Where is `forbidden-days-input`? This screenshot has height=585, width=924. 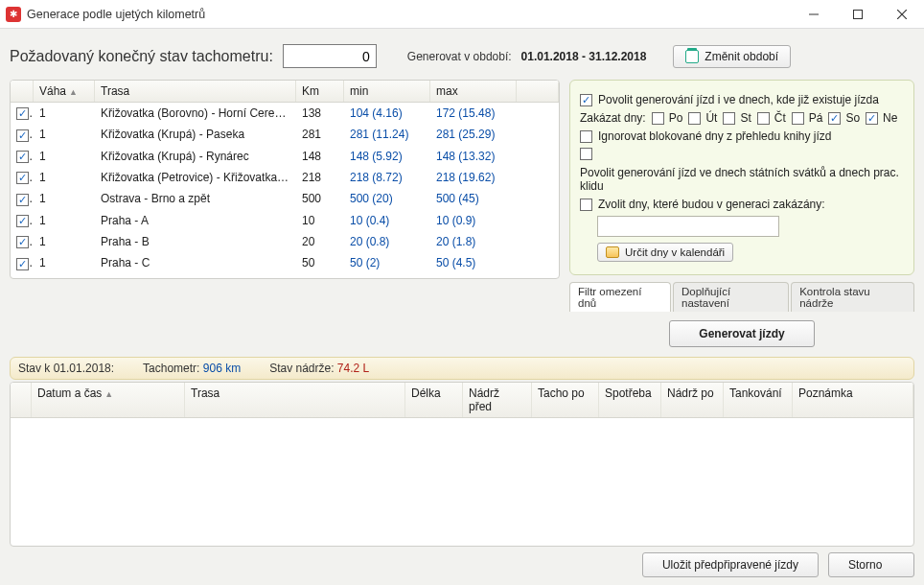 forbidden-days-input is located at coordinates (688, 226).